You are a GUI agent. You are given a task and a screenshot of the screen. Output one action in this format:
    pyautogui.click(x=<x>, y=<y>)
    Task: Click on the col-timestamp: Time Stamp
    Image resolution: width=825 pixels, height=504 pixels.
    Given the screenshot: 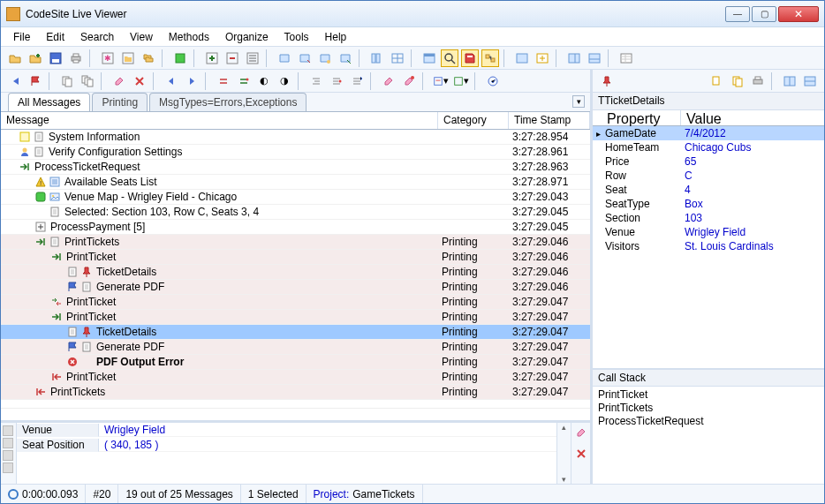 What is the action you would take?
    pyautogui.click(x=549, y=120)
    